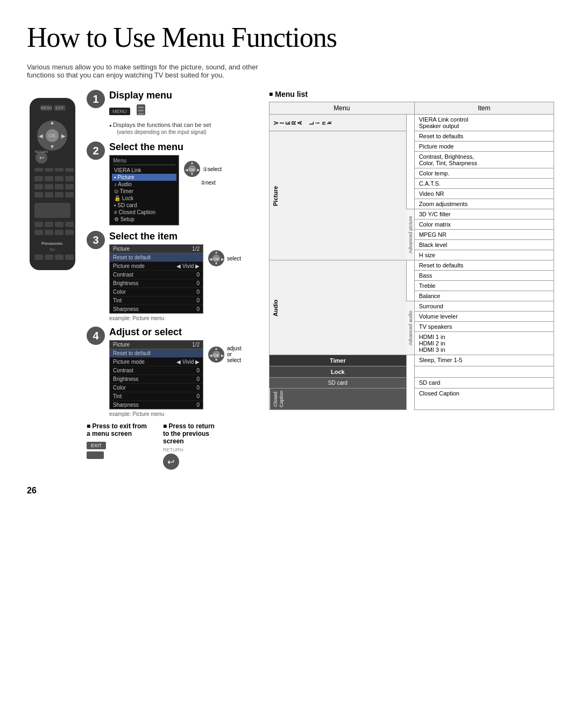 The image size is (581, 728). Describe the element at coordinates (235, 361) in the screenshot. I see `step4-annotation3: select` at that location.